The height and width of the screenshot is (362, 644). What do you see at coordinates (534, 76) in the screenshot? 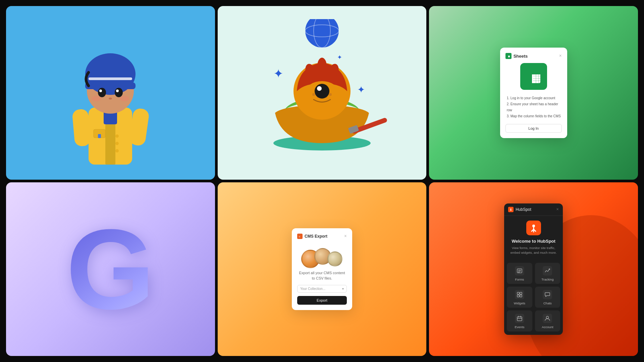
I see `sheets-big-icon` at bounding box center [534, 76].